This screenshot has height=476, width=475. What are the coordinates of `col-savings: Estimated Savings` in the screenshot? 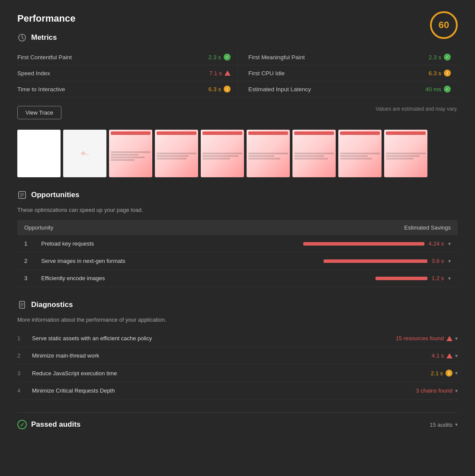 It's located at (326, 227).